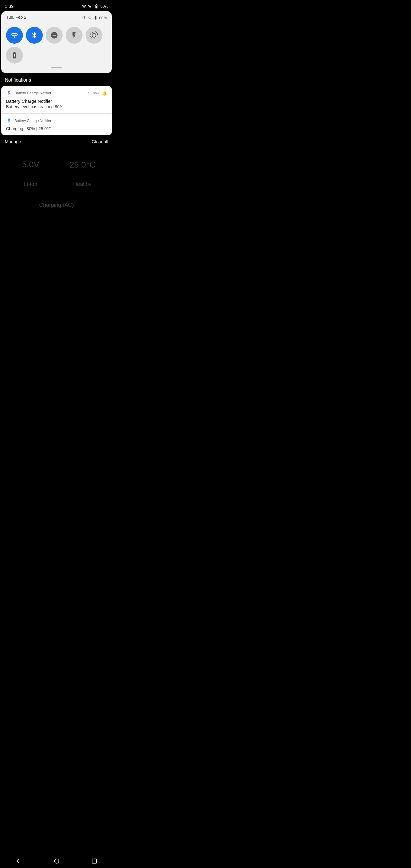  What do you see at coordinates (61, 121) in the screenshot?
I see `notif-app-name-2: Battery Charge Notifier` at bounding box center [61, 121].